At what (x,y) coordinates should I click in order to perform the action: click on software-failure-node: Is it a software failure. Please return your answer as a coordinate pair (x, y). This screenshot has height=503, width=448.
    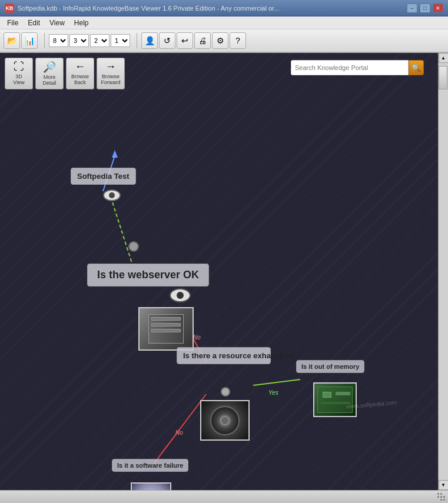
    Looking at the image, I should click on (150, 465).